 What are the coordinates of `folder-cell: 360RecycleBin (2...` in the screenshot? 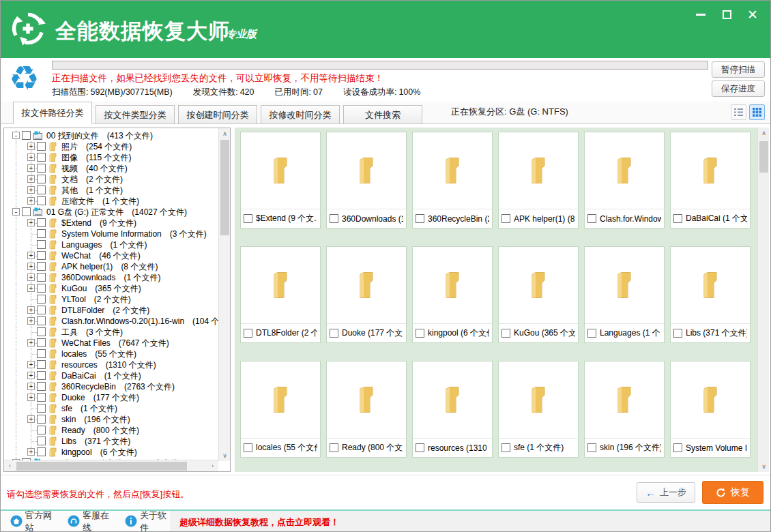 It's located at (452, 180).